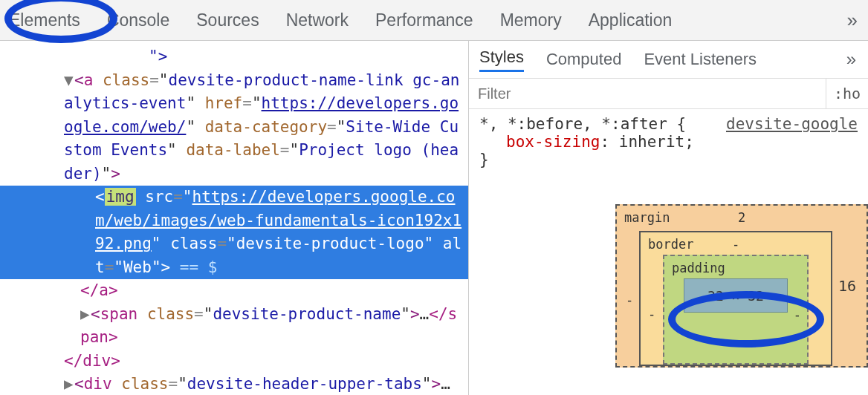 The image size is (868, 395). I want to click on rule-source-link: devsite-google, so click(792, 124).